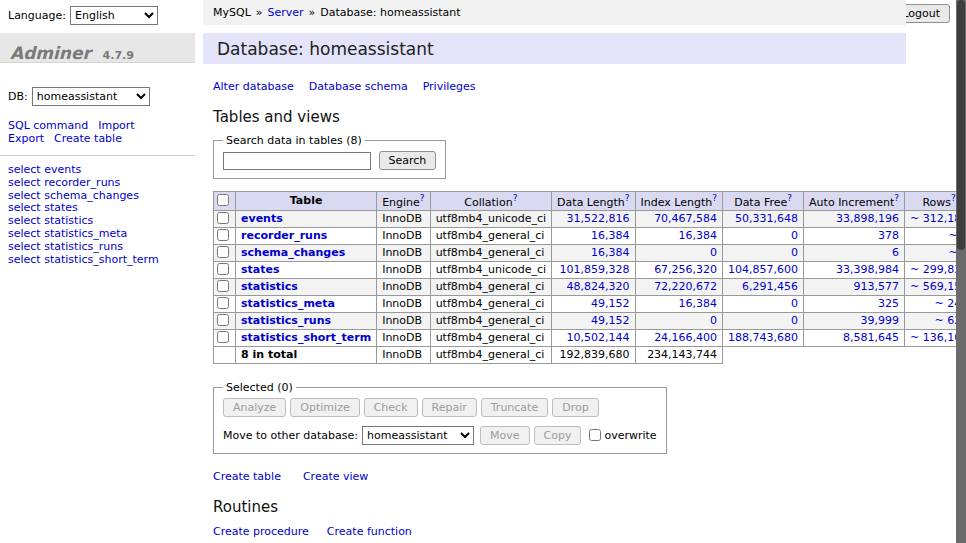  Describe the element at coordinates (247, 476) in the screenshot. I see `create-table-link: Create table` at that location.